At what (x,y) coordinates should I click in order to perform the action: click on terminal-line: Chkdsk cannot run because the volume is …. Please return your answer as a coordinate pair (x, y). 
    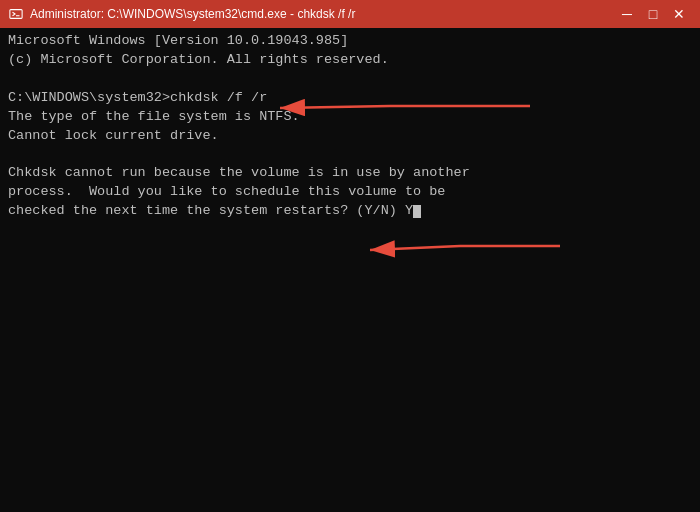
    Looking at the image, I should click on (350, 174).